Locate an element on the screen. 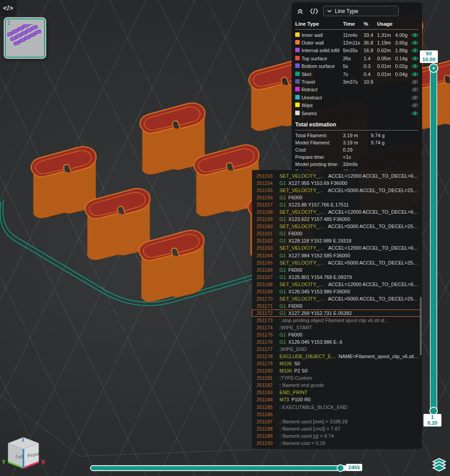 Image resolution: width=450 pixels, height=476 pixels. total-row: Prepare time:<1s is located at coordinates (357, 157).